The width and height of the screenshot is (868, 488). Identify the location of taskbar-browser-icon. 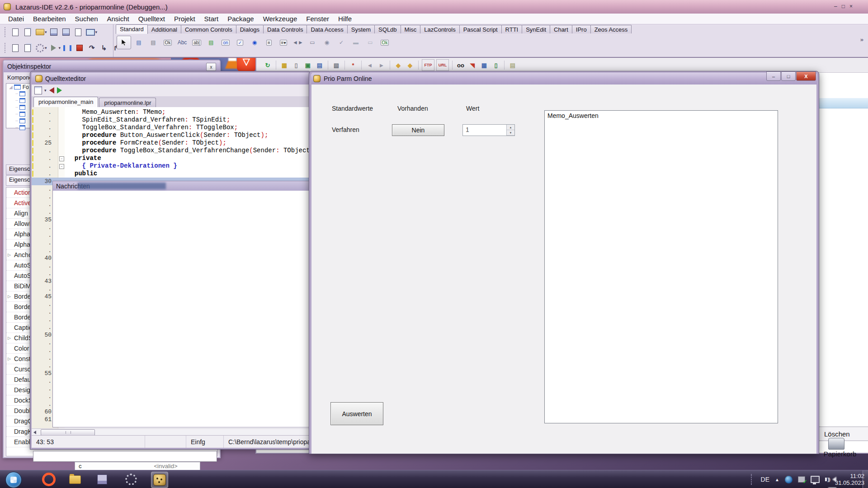
(49, 479).